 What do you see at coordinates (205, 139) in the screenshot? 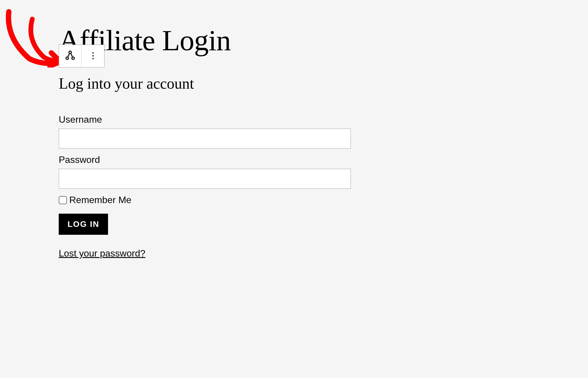
I see `username-input` at bounding box center [205, 139].